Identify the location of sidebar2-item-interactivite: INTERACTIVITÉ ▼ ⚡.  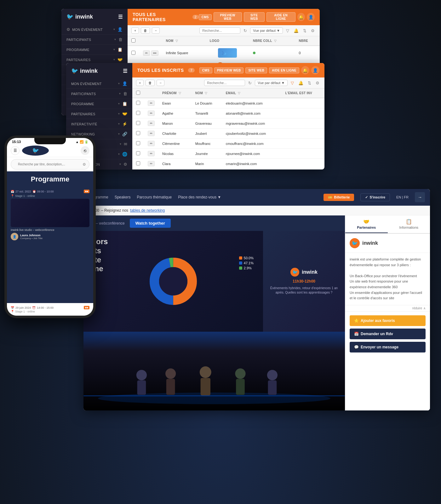
(99, 124).